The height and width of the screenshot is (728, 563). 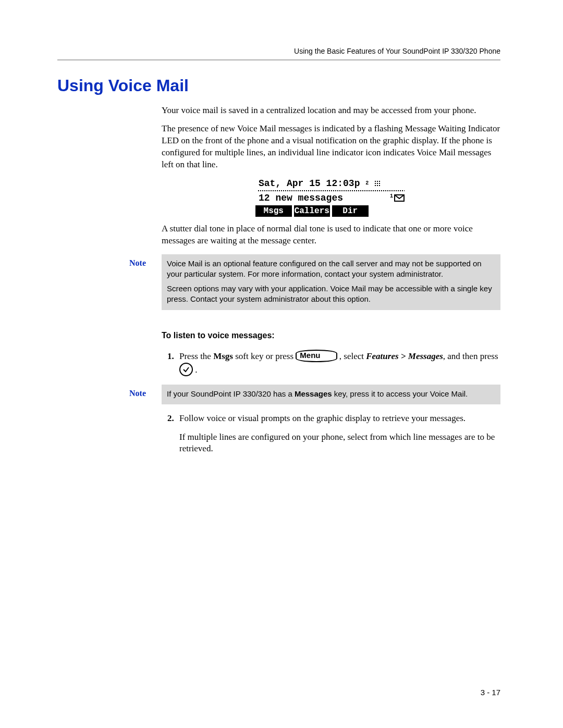 I want to click on running-header: Using the Basic Features of Your SoundPo…, so click(x=279, y=51).